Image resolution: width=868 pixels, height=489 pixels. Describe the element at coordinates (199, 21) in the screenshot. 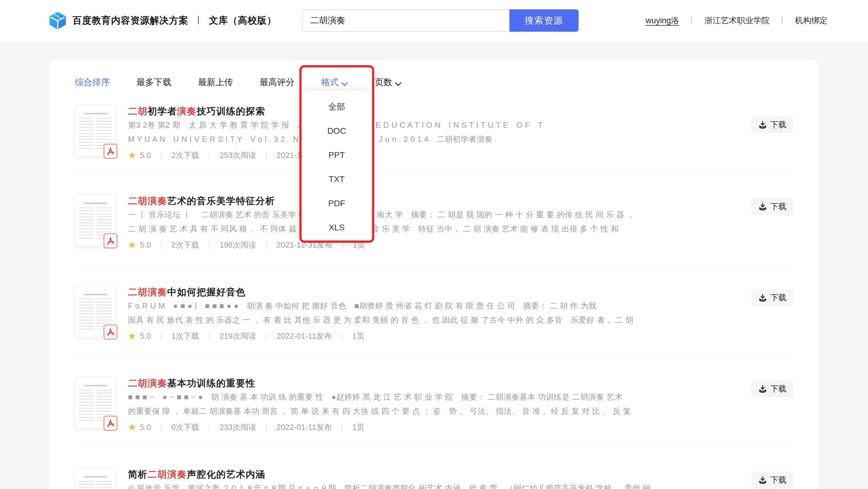

I see `brand-divider: 丨` at that location.